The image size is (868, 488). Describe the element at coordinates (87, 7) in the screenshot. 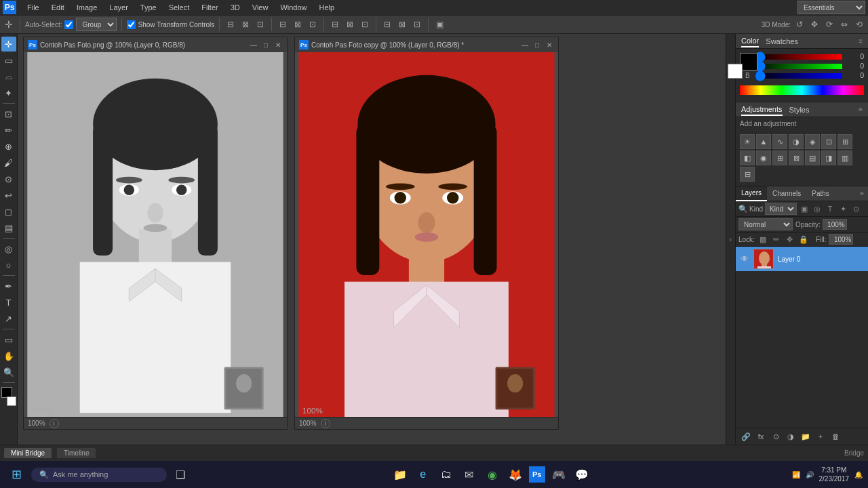

I see `menu-image: Image` at that location.